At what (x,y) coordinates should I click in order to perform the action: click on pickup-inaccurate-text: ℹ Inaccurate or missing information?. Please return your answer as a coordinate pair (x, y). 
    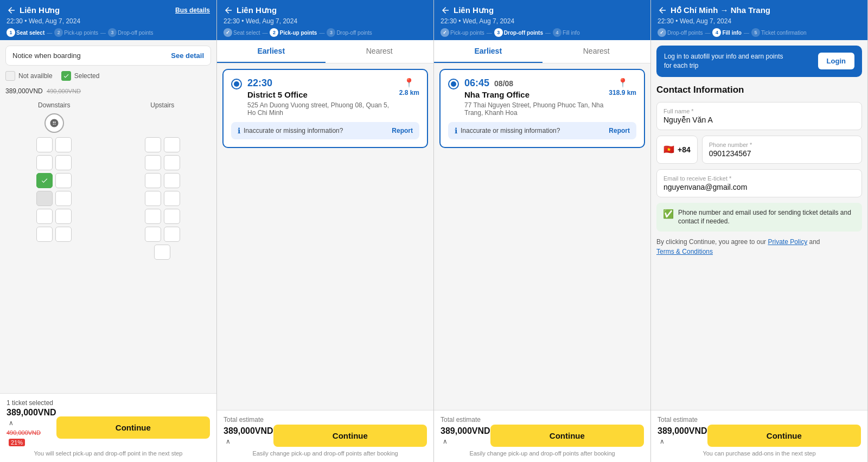
    Looking at the image, I should click on (290, 131).